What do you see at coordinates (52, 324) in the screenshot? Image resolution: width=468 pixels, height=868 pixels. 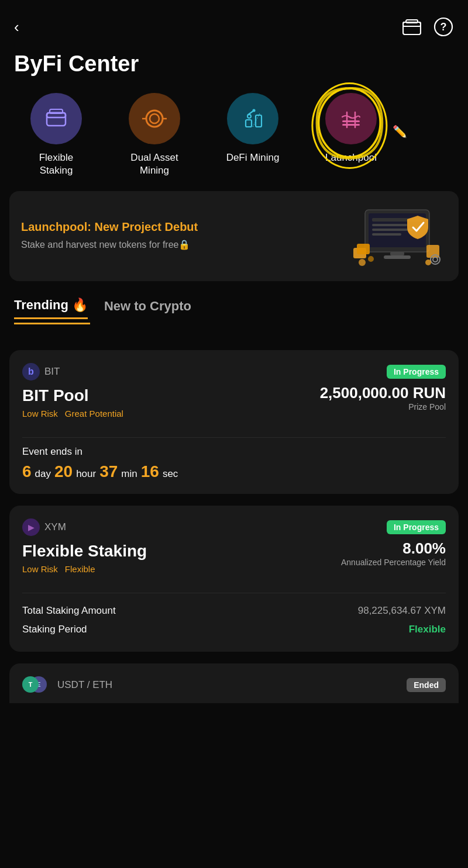 I see `tab-active-indicator` at bounding box center [52, 324].